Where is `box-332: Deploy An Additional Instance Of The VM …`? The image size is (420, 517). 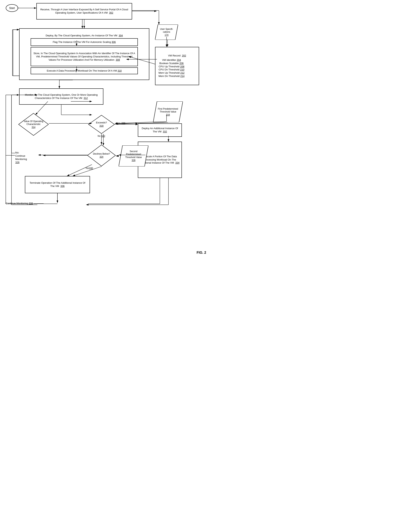 box-332: Deploy An Additional Instance Of The VM … is located at coordinates (160, 130).